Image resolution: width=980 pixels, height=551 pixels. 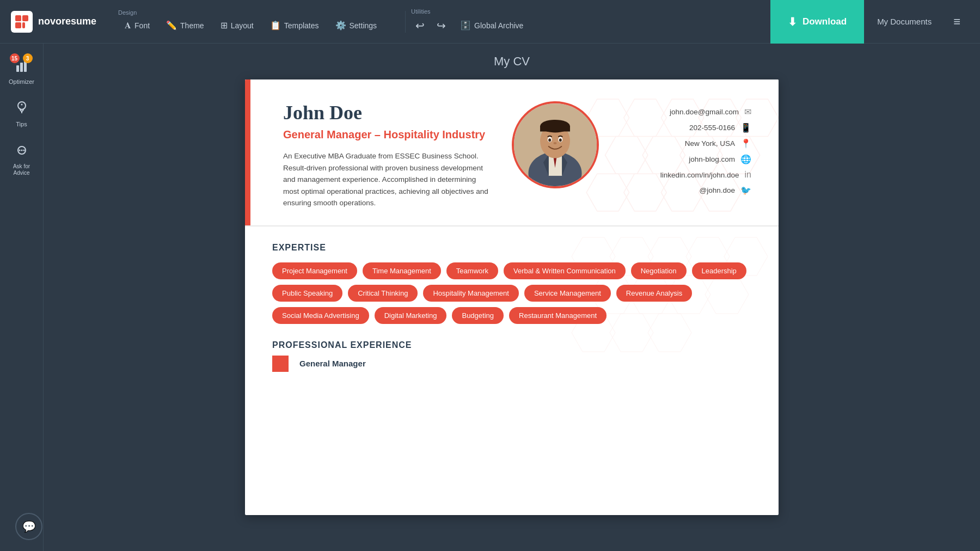 What do you see at coordinates (712, 127) in the screenshot?
I see `cv-phone-text: 202-555-0166` at bounding box center [712, 127].